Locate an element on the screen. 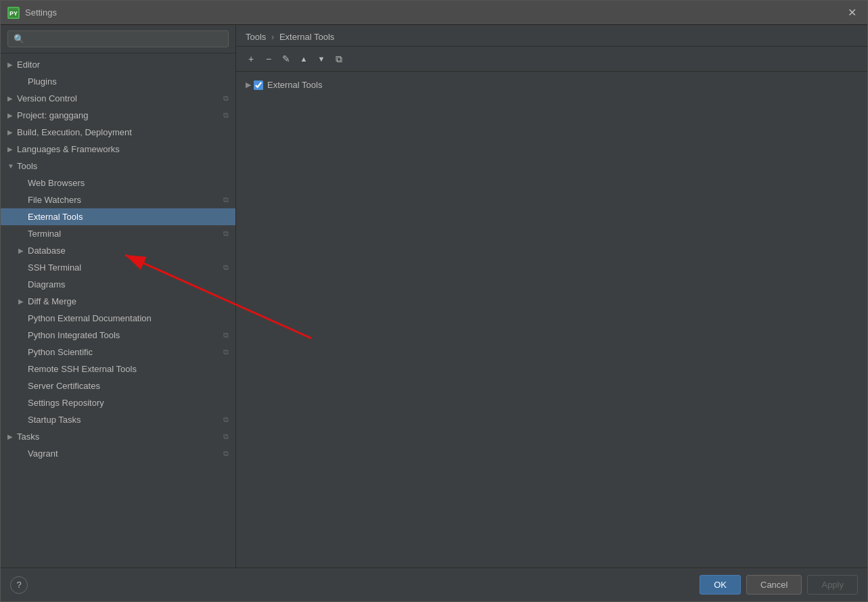 This screenshot has height=602, width=868. search-input is located at coordinates (118, 39).